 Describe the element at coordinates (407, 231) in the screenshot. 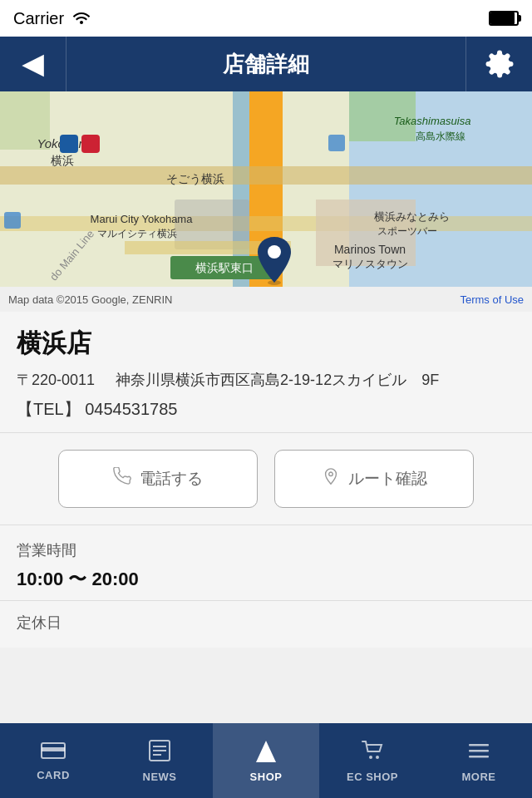

I see `svg-text: スポーツバー` at that location.